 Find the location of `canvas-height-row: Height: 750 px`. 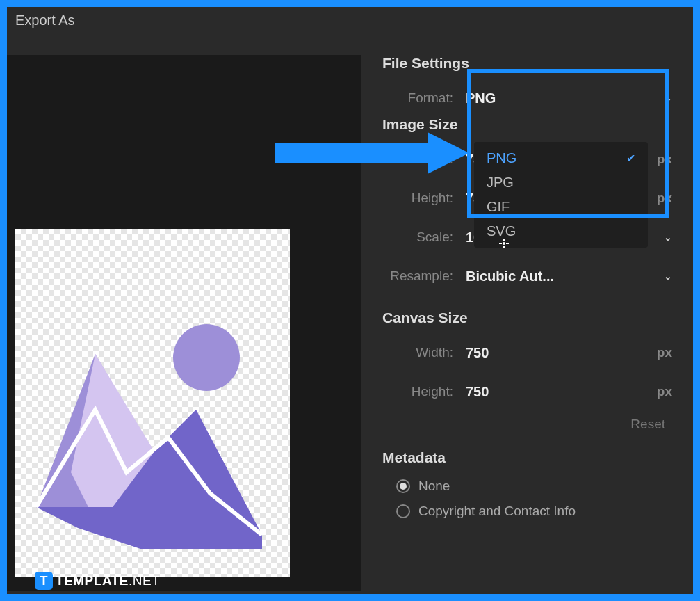

canvas-height-row: Height: 750 px is located at coordinates (531, 392).